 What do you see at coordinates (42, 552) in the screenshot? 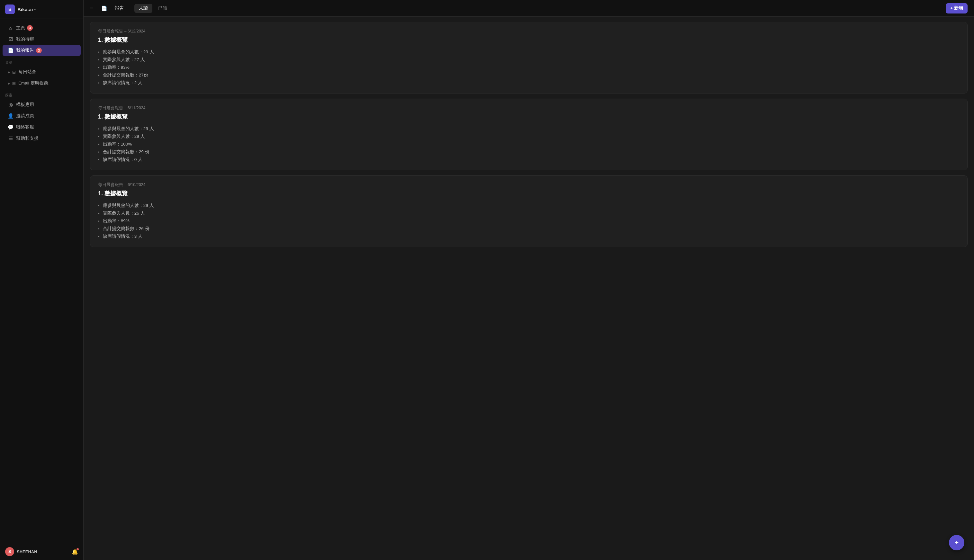
I see `sidebar-footer: S SHEEHAN 🔔` at bounding box center [42, 552].